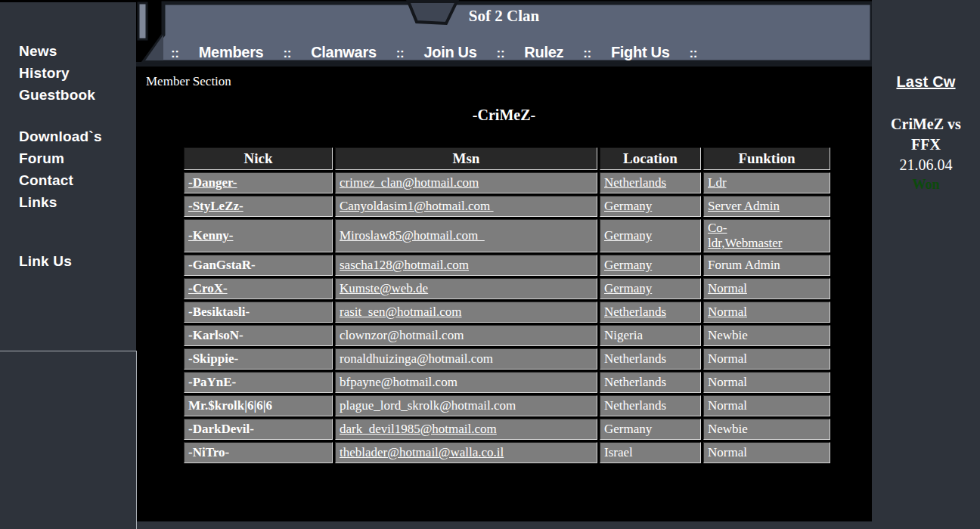 The width and height of the screenshot is (980, 529). What do you see at coordinates (68, 264) in the screenshot?
I see `left-sidebar: NewsHistoryGuestbookDownload`sForumConta…` at bounding box center [68, 264].